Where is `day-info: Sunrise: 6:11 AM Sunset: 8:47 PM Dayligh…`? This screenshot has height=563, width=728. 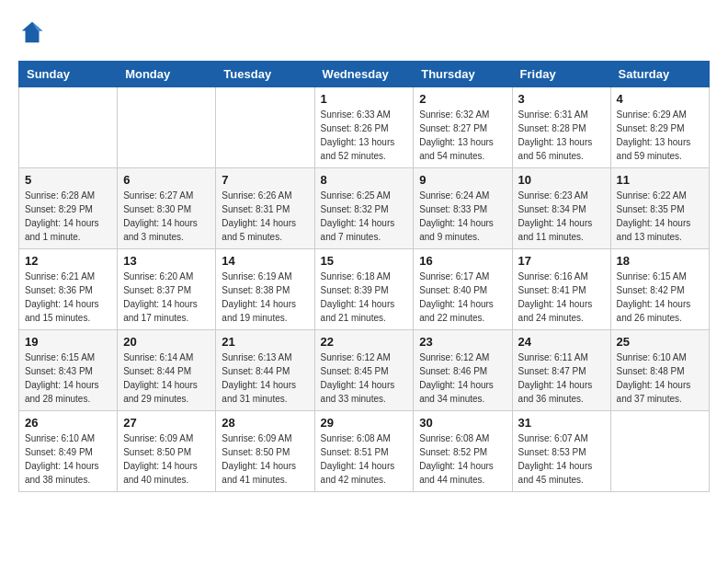
day-info: Sunrise: 6:11 AM Sunset: 8:47 PM Dayligh… is located at coordinates (562, 378).